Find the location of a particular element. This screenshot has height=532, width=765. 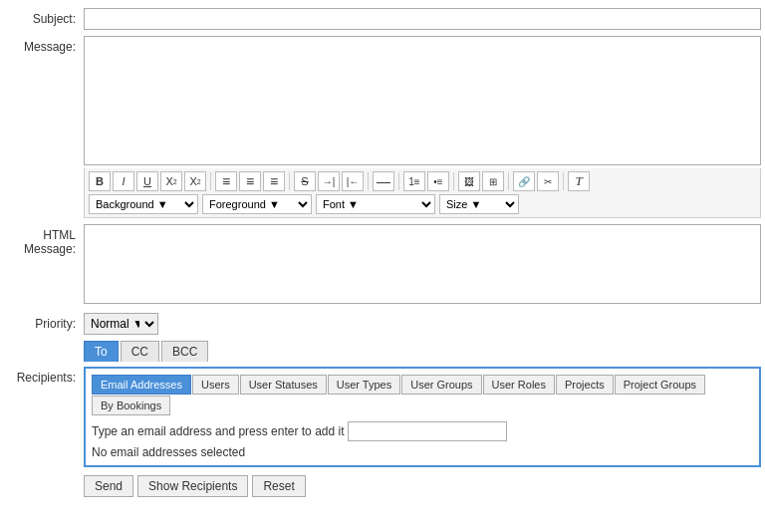

italic-button: I is located at coordinates (124, 181).